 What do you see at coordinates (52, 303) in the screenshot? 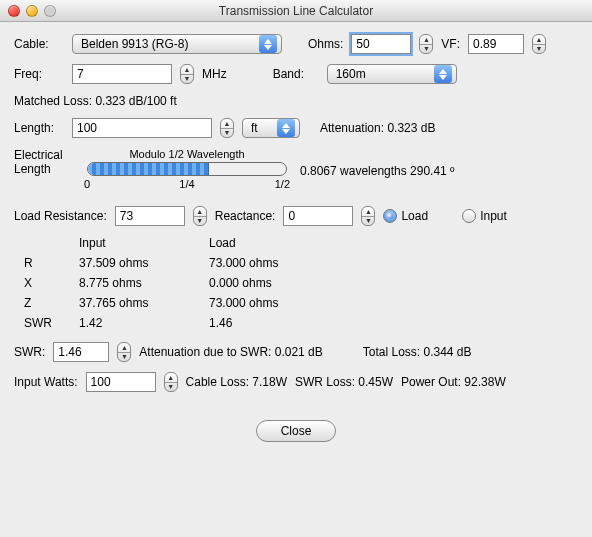
I see `row-z: Z` at bounding box center [52, 303].